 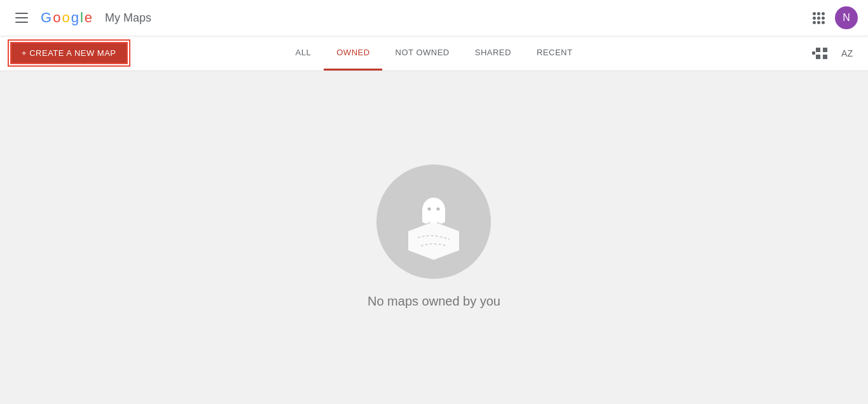 I want to click on empty-state-illustration, so click(x=434, y=222).